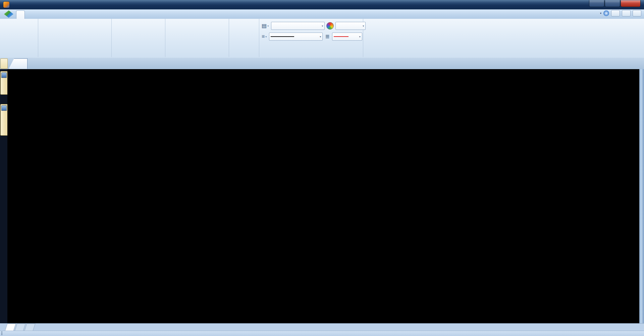  I want to click on window-title, so click(355, 5).